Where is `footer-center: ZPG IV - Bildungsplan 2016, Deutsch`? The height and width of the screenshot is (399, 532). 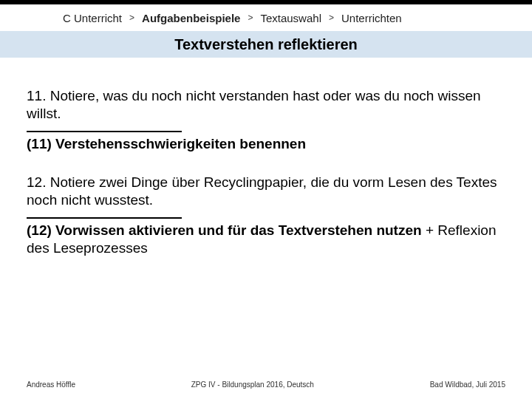
footer-center: ZPG IV - Bildungsplan 2016, Deutsch is located at coordinates (253, 384).